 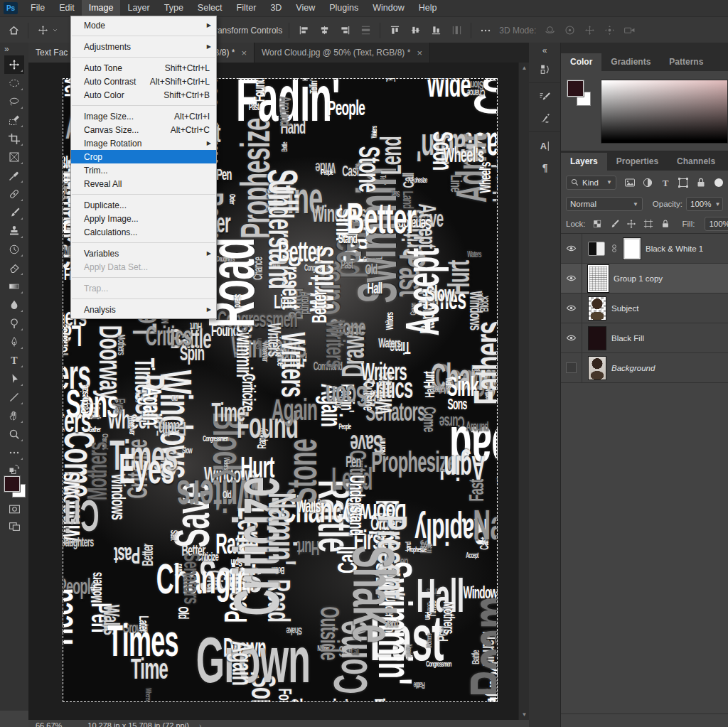 What do you see at coordinates (614, 224) in the screenshot?
I see `lock-brush-icon` at bounding box center [614, 224].